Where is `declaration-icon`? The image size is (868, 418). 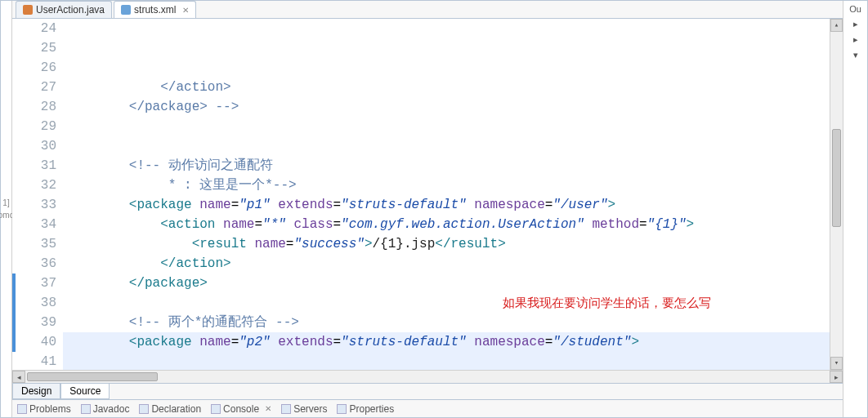
declaration-icon is located at coordinates (144, 409).